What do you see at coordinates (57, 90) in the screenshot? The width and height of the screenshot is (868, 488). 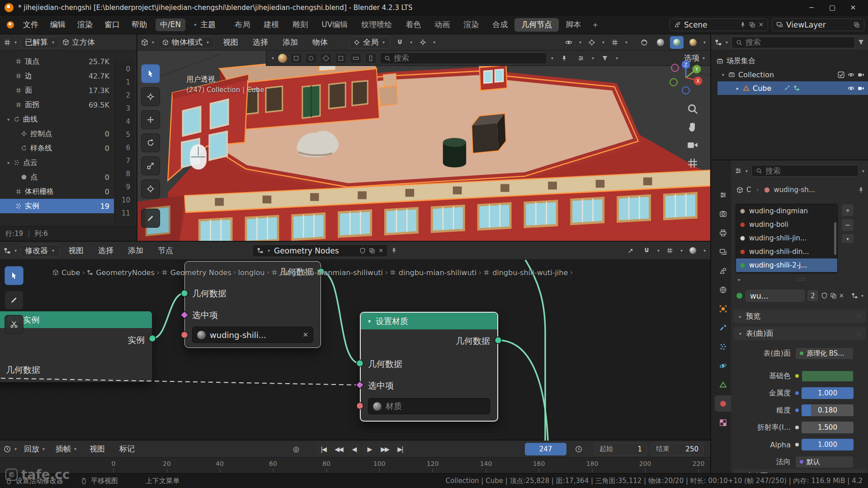 I see `spreadsheet-tree-row: 面17.3K` at bounding box center [57, 90].